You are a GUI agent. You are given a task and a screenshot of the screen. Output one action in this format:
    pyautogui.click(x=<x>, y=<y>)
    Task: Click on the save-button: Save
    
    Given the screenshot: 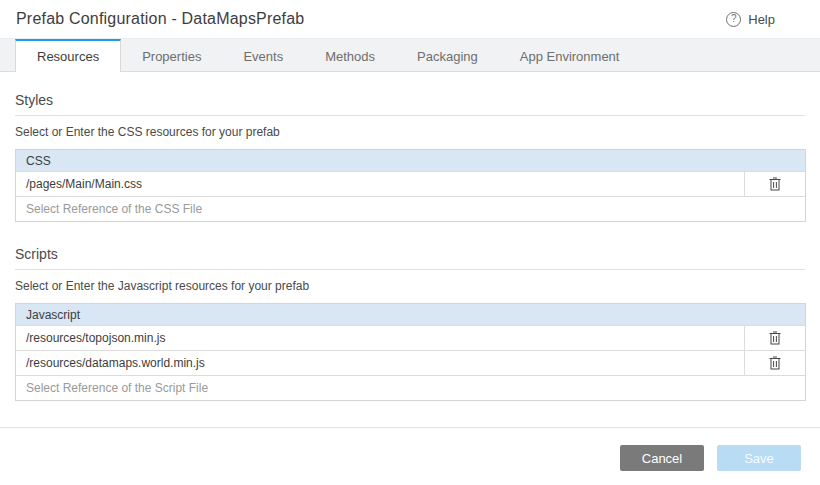 What is the action you would take?
    pyautogui.click(x=759, y=458)
    